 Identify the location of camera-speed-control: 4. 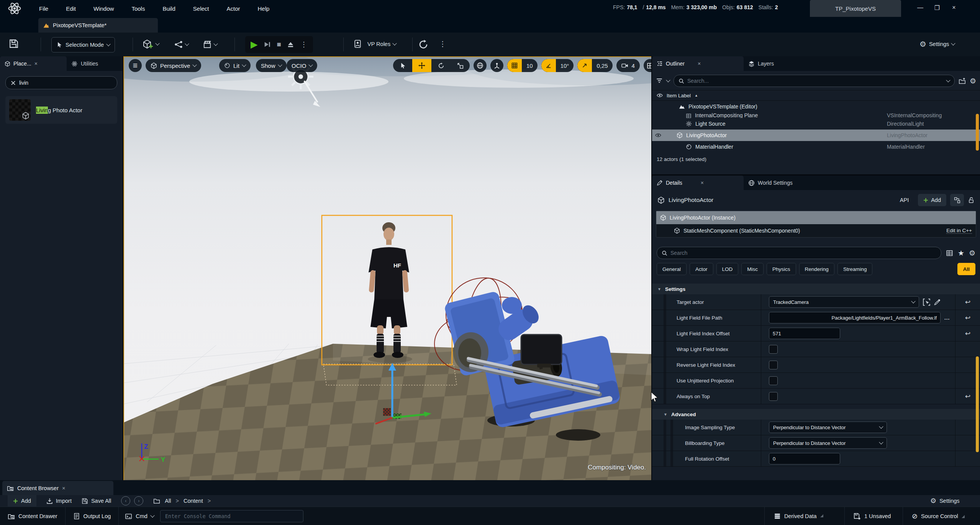
(628, 66).